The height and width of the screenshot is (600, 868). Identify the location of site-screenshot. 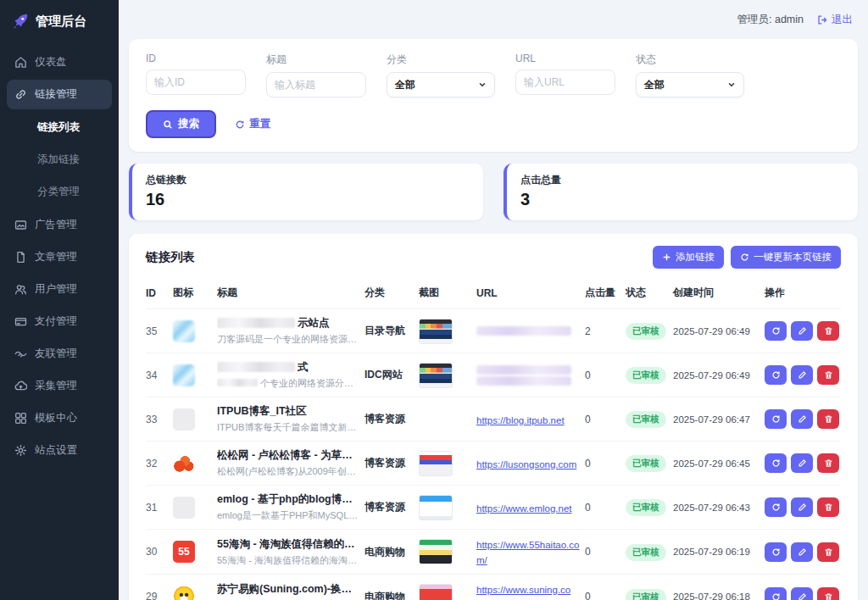
(436, 552).